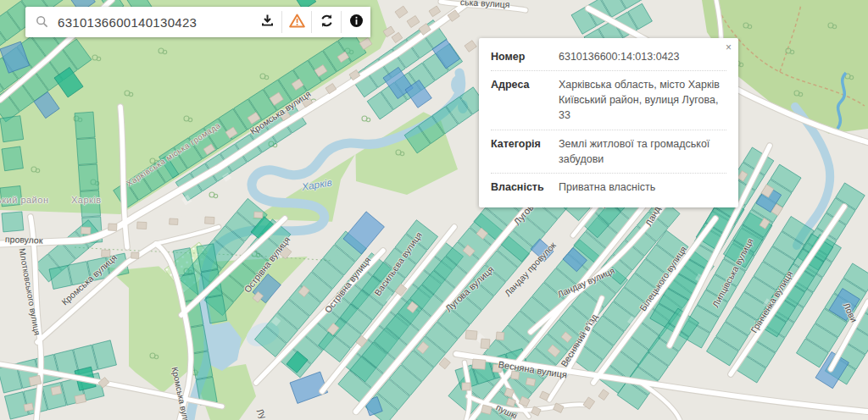  What do you see at coordinates (326, 22) in the screenshot?
I see `refresh-button` at bounding box center [326, 22].